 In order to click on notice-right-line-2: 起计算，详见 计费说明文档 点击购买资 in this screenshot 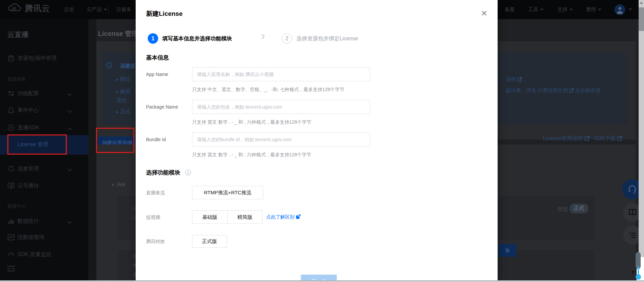, I will do `click(553, 91)`.